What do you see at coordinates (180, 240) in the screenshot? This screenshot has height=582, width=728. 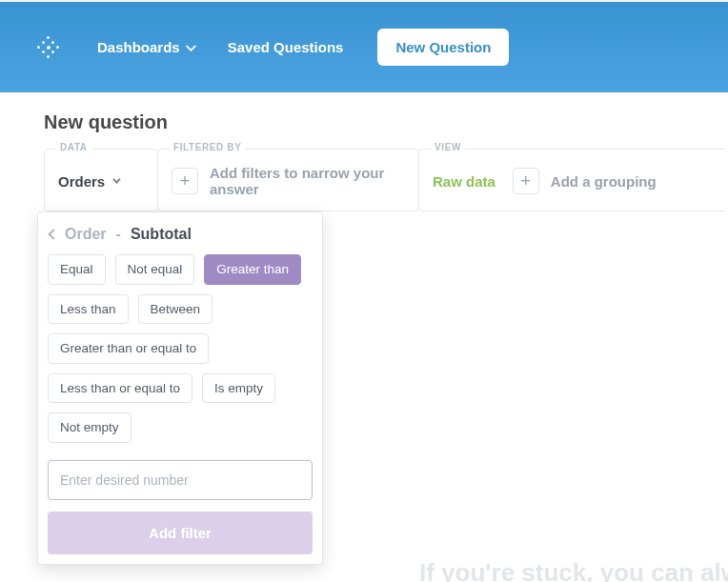 I see `popover-breadcrumb: Order - Subtotal` at bounding box center [180, 240].